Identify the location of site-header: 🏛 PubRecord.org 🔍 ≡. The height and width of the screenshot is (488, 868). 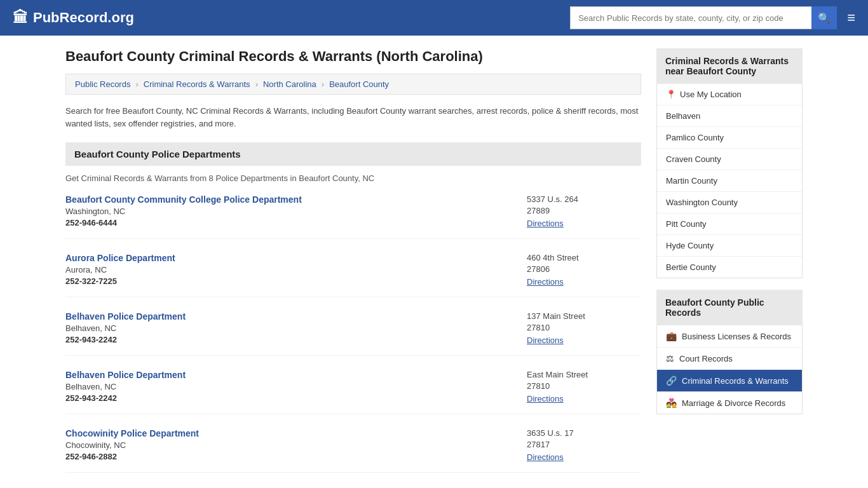
(434, 18).